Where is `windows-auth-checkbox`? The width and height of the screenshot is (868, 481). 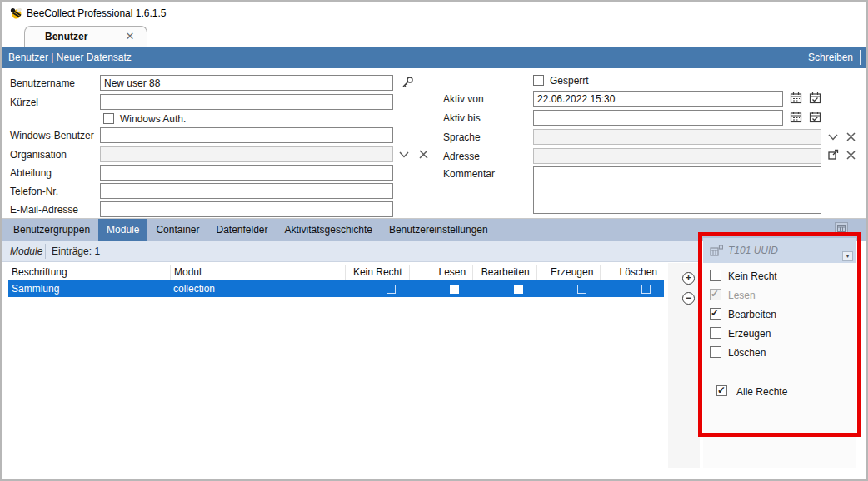 windows-auth-checkbox is located at coordinates (108, 118).